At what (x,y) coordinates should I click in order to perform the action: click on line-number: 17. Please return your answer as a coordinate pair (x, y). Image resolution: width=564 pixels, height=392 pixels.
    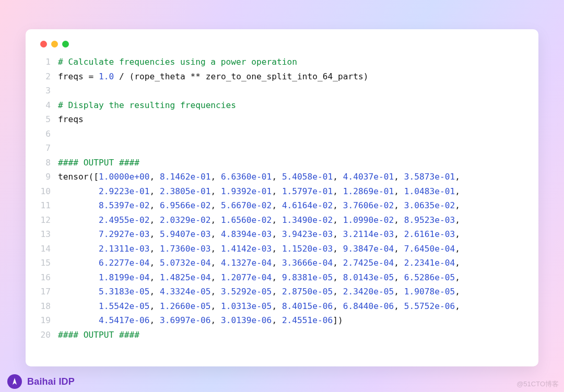
    Looking at the image, I should click on (49, 292).